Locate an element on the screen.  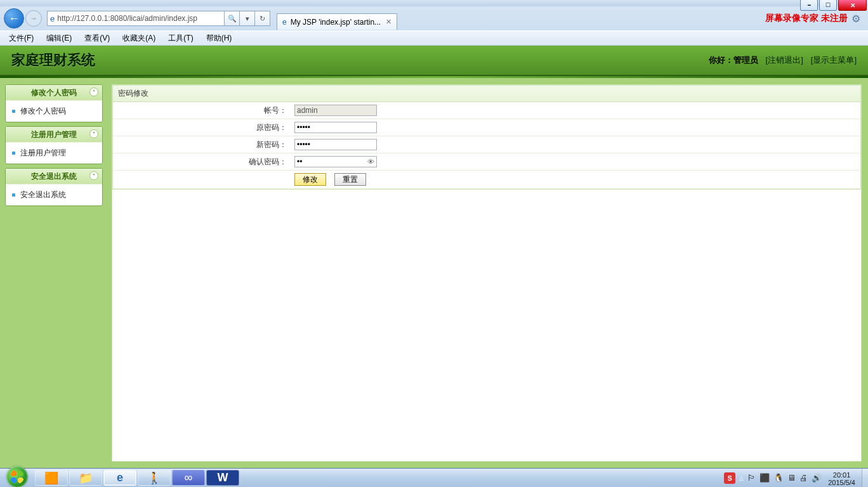
account-input is located at coordinates (336, 110).